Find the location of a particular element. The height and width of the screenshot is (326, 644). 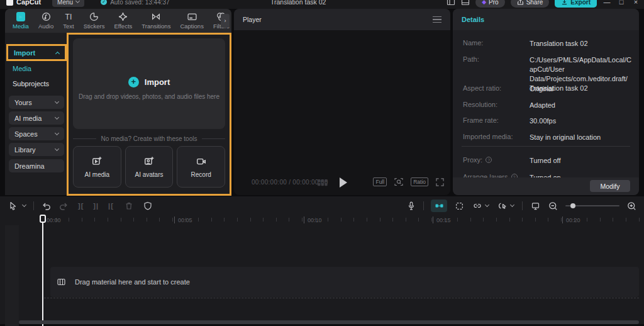

sidebar-item-library: Library is located at coordinates (36, 150).